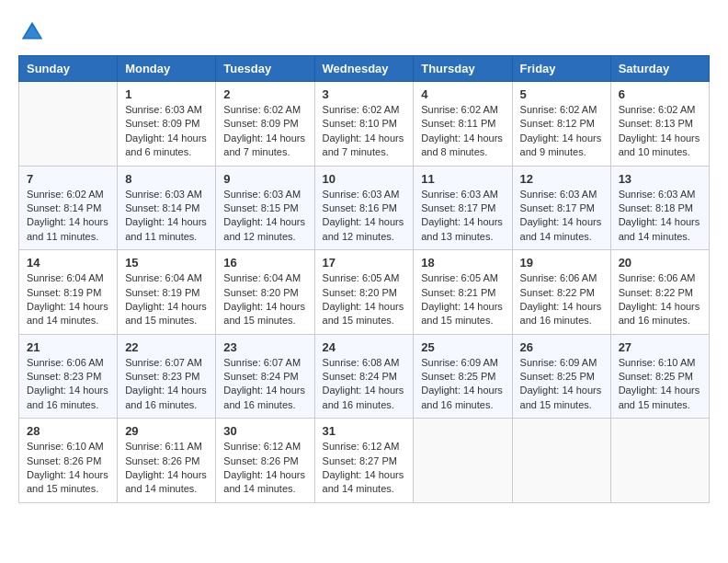 This screenshot has width=728, height=563. What do you see at coordinates (463, 208) in the screenshot?
I see `calendar-cell: 11Sunrise: 6:03 AMSunset: 8:17 PMDayligh…` at bounding box center [463, 208].